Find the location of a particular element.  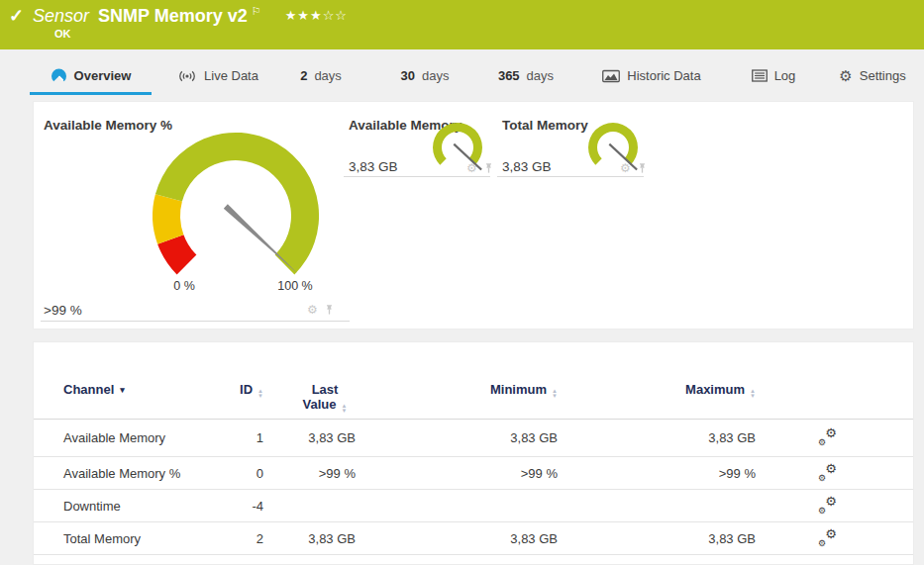

header-id: ID▲▼ is located at coordinates (248, 390).